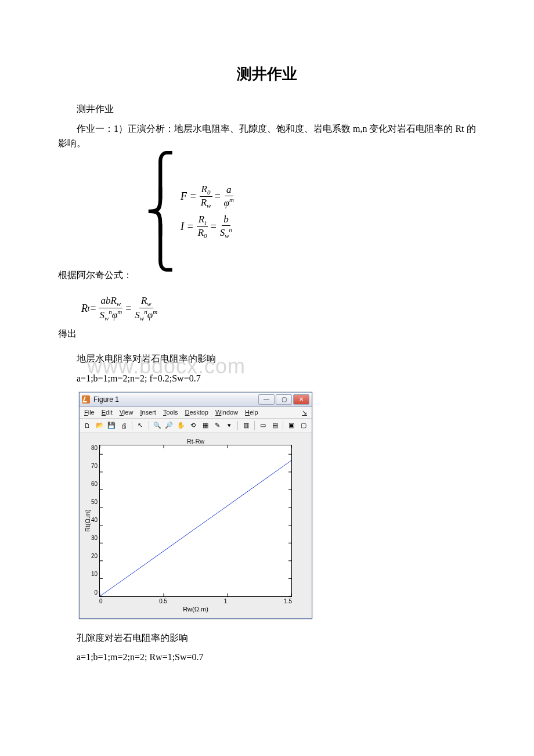  What do you see at coordinates (267, 74) in the screenshot?
I see `page-title: 测井作业` at bounding box center [267, 74].